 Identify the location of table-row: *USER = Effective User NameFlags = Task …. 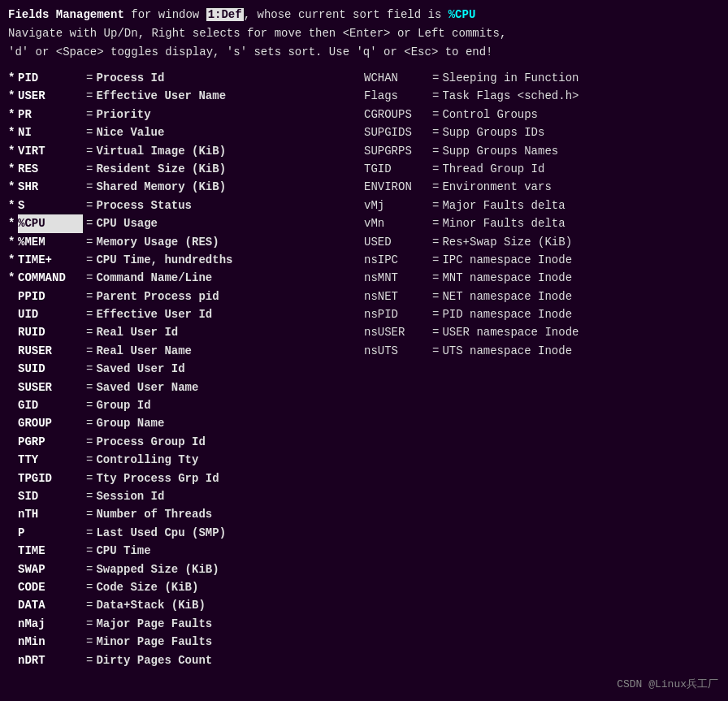
(364, 96).